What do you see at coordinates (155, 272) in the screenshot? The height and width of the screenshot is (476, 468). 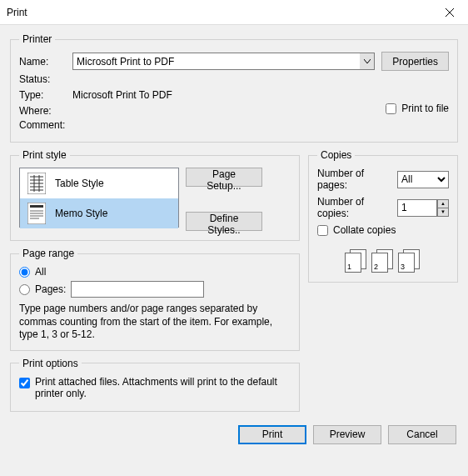 I see `page-range-all: All` at bounding box center [155, 272].